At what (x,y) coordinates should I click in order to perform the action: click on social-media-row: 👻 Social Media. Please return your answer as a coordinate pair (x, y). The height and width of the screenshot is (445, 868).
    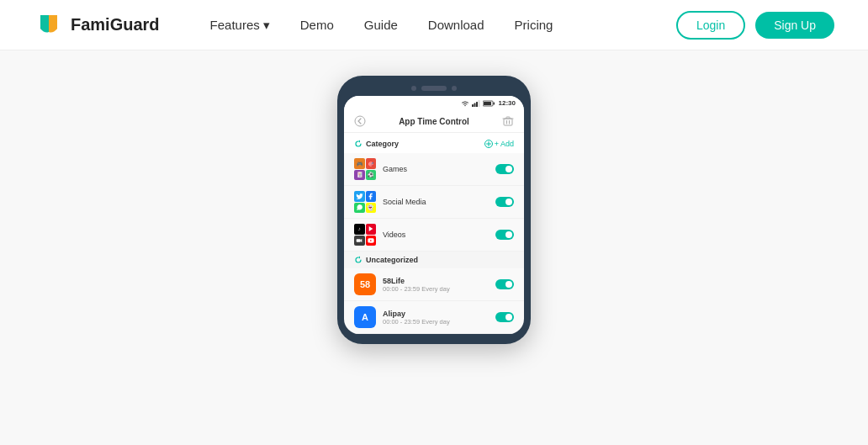
    Looking at the image, I should click on (434, 202).